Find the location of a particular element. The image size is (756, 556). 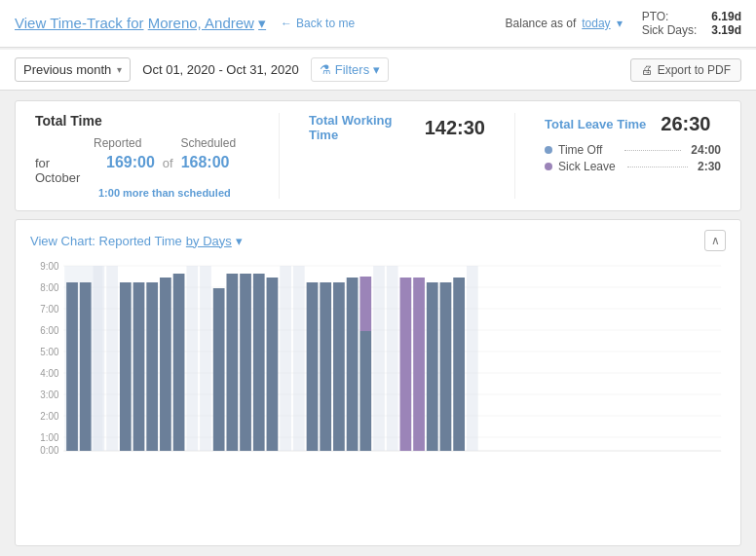

svg-text: 1:00 is located at coordinates (50, 438).